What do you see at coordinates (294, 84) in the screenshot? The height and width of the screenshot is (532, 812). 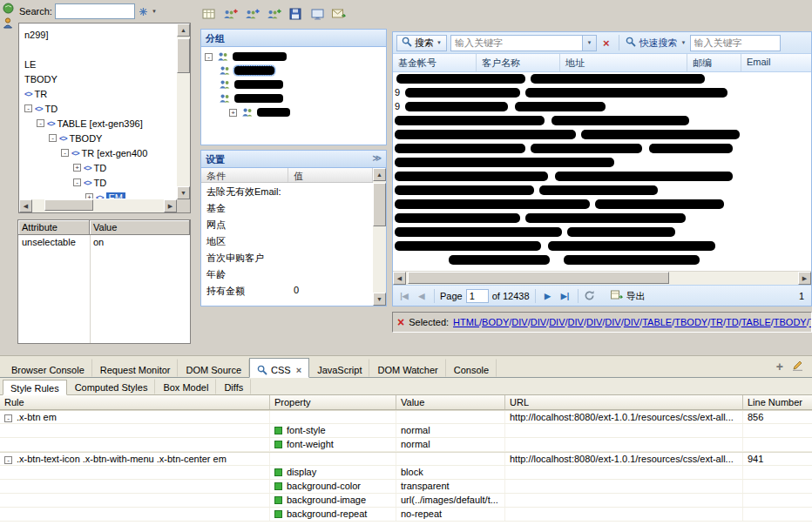 I see `group-tree-item` at bounding box center [294, 84].